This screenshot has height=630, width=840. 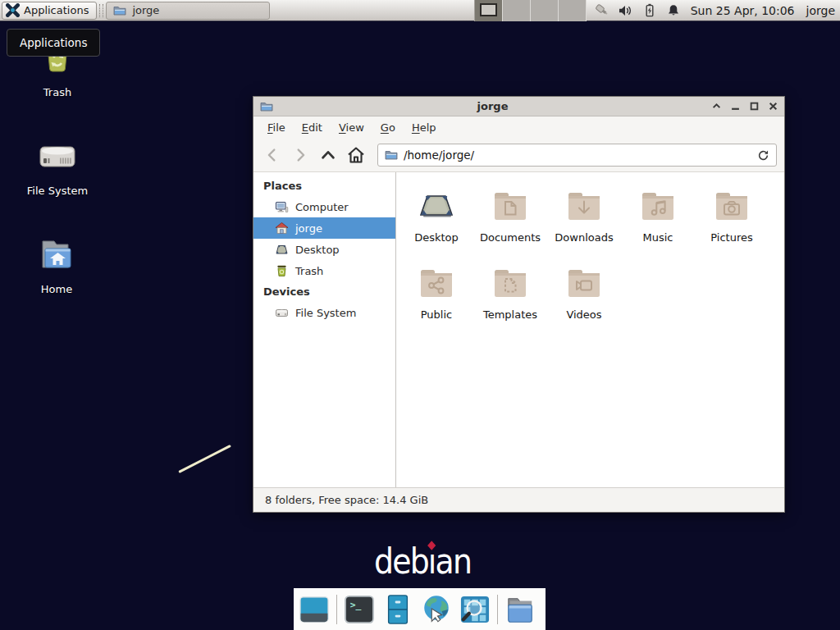 I want to click on file-item-videos: Videos, so click(x=584, y=302).